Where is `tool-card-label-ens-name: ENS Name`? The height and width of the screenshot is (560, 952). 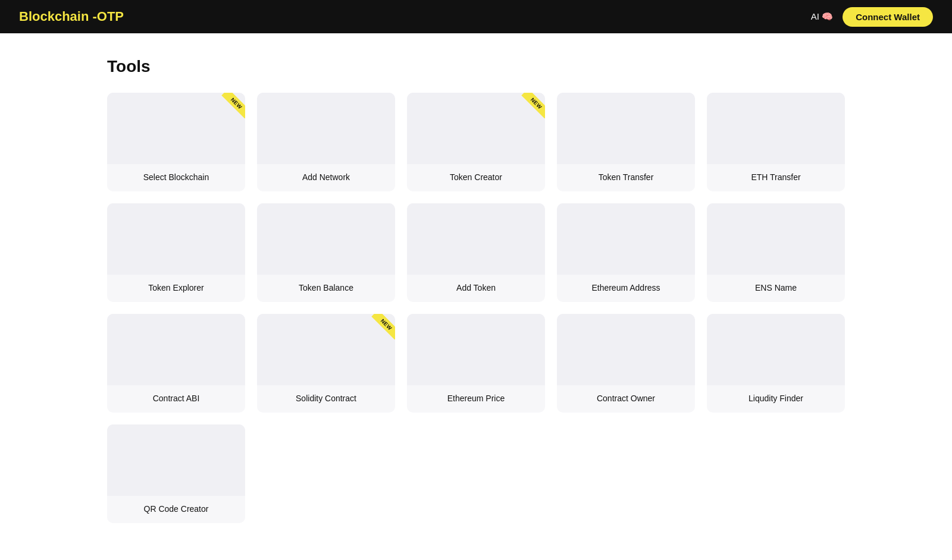 tool-card-label-ens-name: ENS Name is located at coordinates (776, 288).